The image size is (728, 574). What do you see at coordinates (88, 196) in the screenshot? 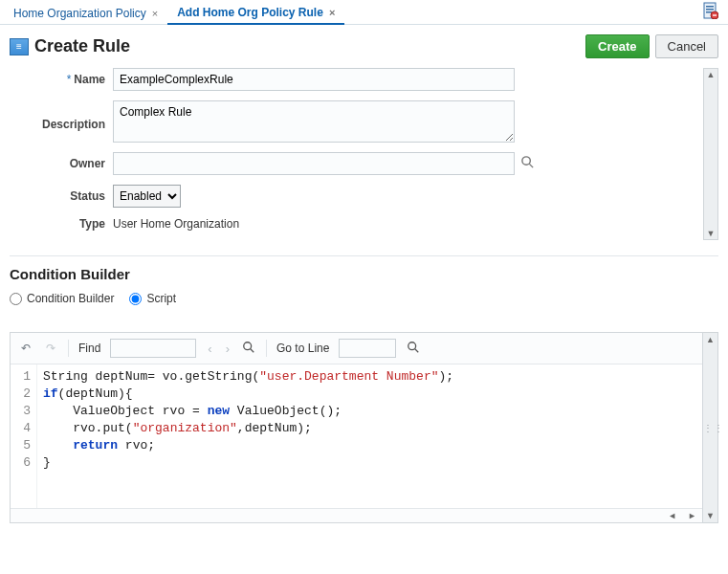
I see `status-label: Status` at bounding box center [88, 196].